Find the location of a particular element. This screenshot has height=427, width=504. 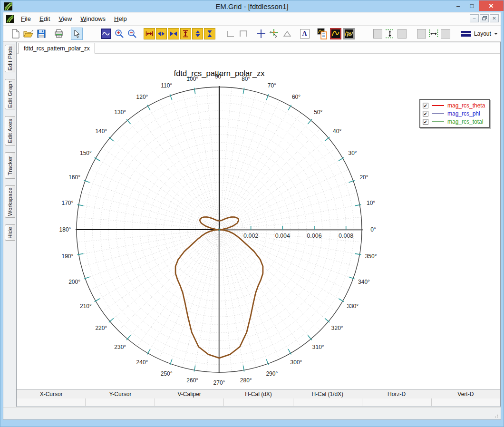

v-scale-expand-red-button is located at coordinates (185, 34).